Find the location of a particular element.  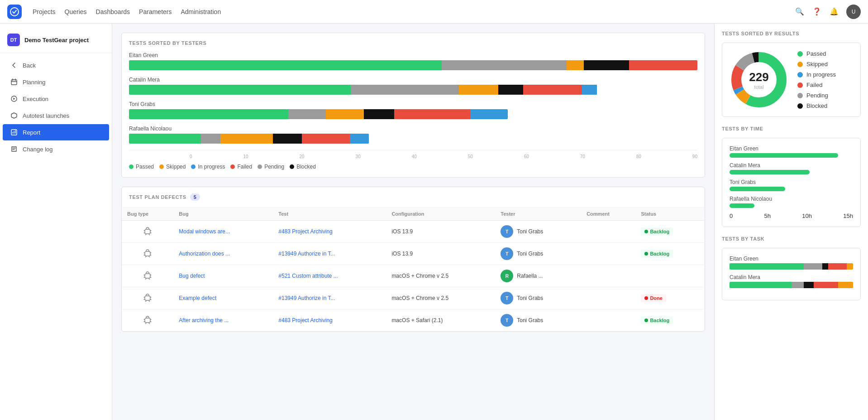

bug-link: Bug defect is located at coordinates (192, 276).